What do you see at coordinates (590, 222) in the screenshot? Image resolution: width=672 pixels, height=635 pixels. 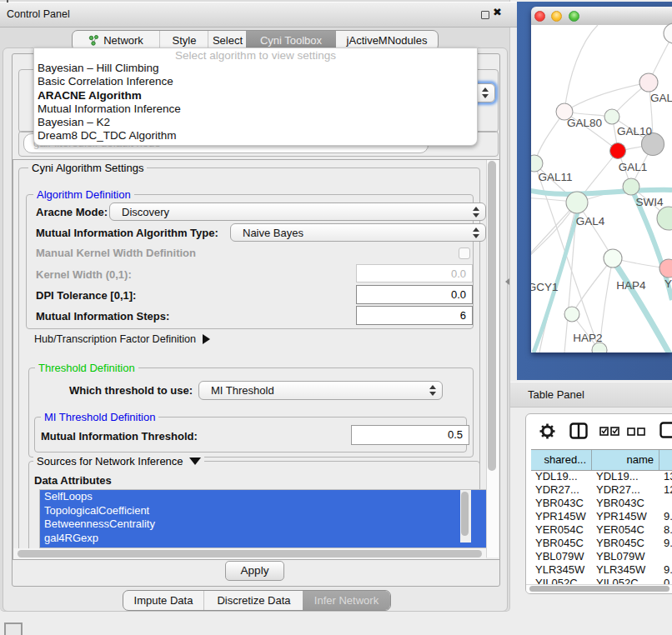 I see `network-node-label: GAL4` at bounding box center [590, 222].